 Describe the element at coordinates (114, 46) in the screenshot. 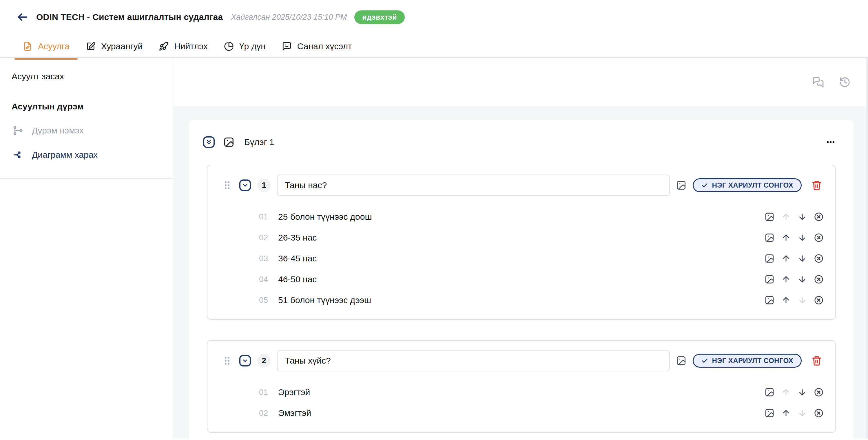

I see `tab-summary: Хураангуй` at that location.